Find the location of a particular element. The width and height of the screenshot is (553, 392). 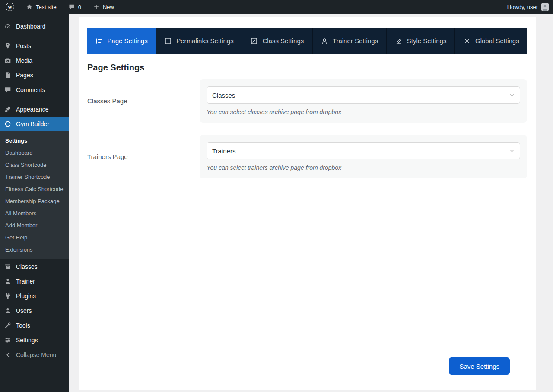

site-name-link: Test site is located at coordinates (41, 7).